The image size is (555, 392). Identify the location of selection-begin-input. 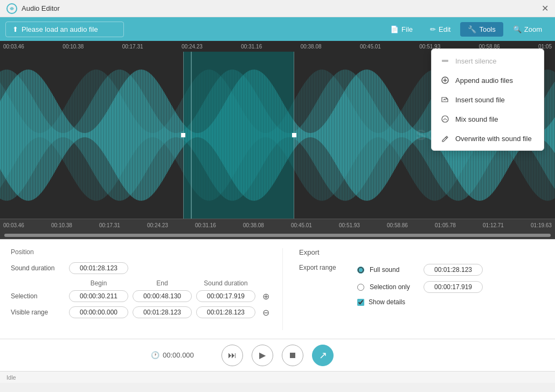
(99, 296).